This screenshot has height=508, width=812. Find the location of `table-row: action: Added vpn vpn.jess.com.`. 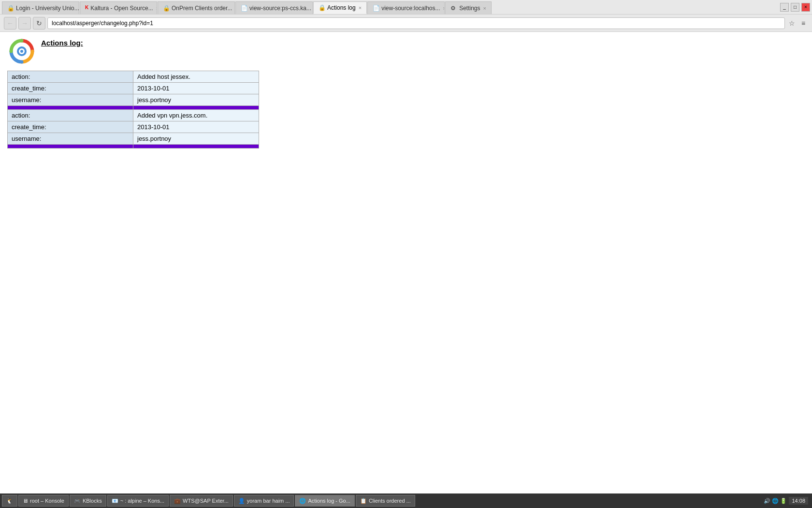

table-row: action: Added vpn vpn.jess.com. is located at coordinates (133, 116).